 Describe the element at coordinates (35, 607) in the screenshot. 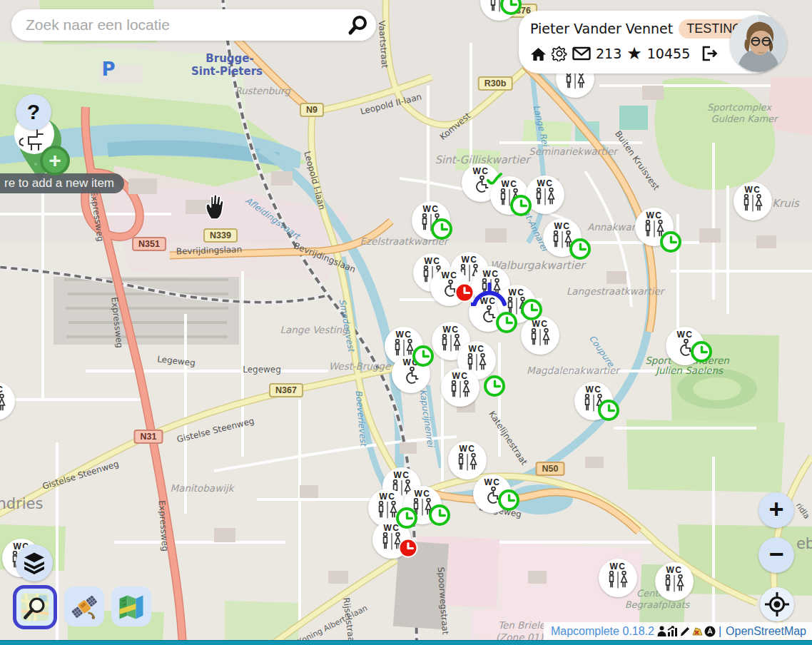

I see `basemap-osm-button` at that location.